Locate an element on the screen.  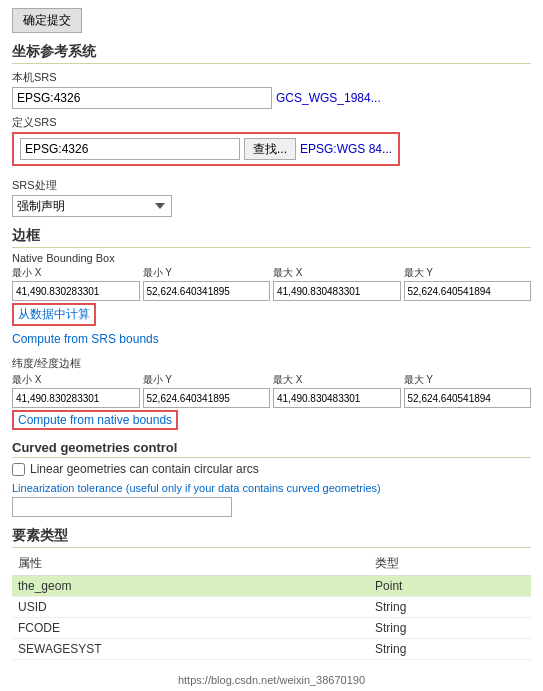
table-row: SEWAGESYSTString is located at coordinates (272, 650).